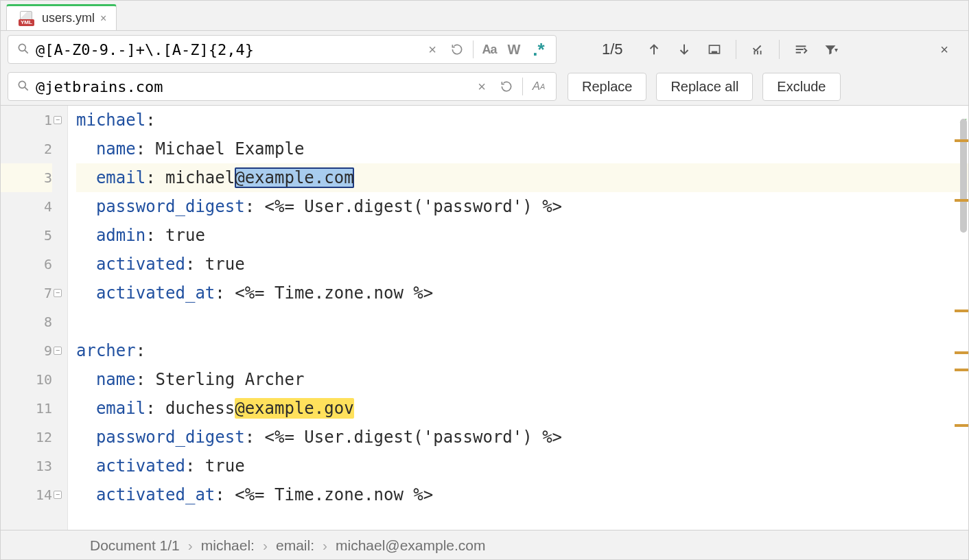 This screenshot has width=969, height=560. I want to click on add-selection-button, so click(758, 49).